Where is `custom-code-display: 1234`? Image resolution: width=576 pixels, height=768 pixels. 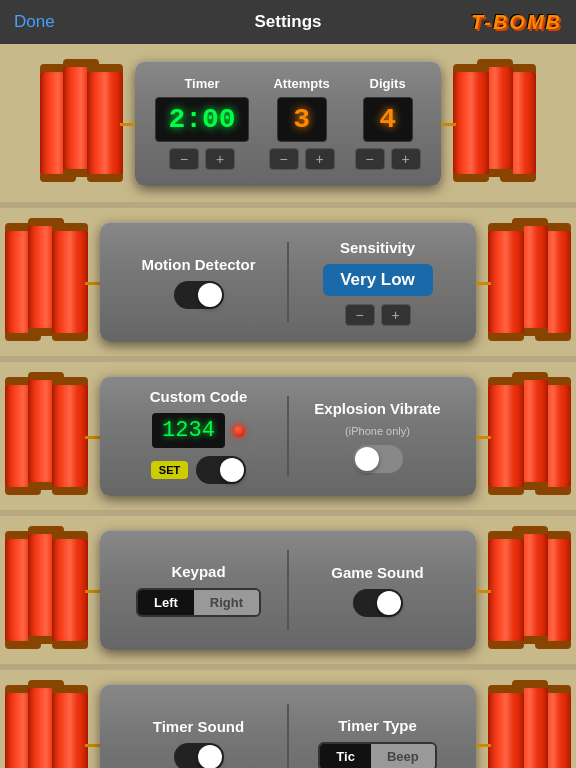
custom-code-display: 1234 is located at coordinates (188, 430).